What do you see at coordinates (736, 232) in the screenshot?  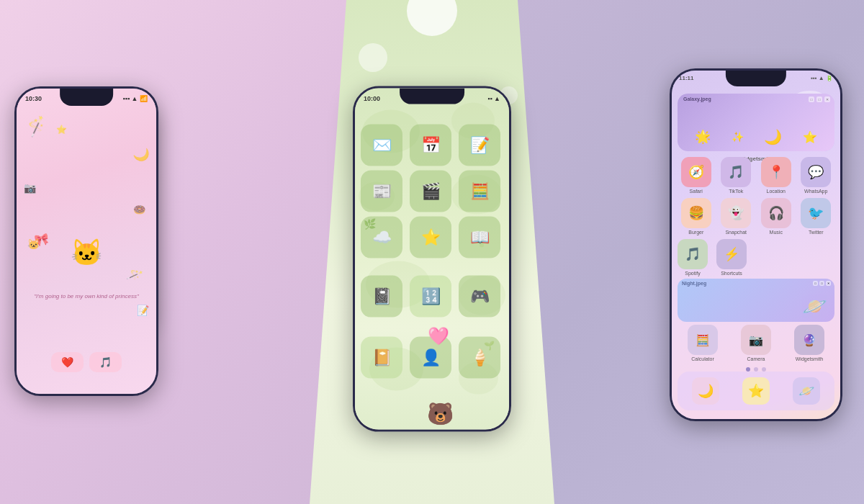 I see `app-snapchat-label: Snapchat` at bounding box center [736, 232].